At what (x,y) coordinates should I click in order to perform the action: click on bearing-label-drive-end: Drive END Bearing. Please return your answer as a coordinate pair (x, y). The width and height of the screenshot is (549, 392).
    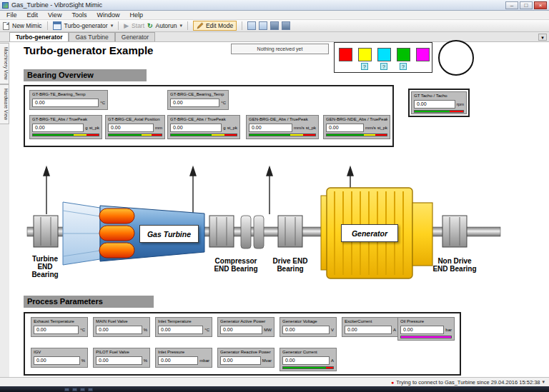
    Looking at the image, I should click on (290, 265).